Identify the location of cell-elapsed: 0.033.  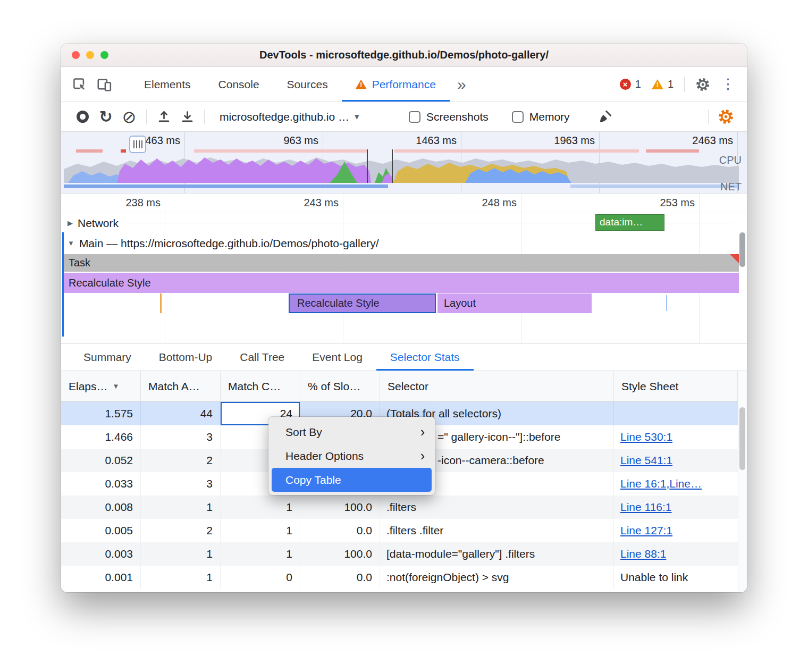
(101, 484).